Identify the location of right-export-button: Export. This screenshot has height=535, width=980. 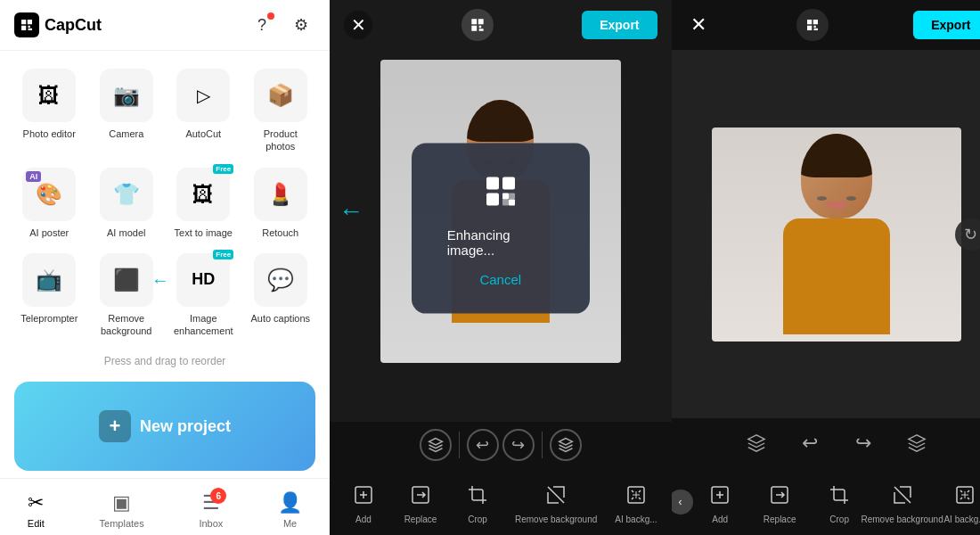
(946, 25).